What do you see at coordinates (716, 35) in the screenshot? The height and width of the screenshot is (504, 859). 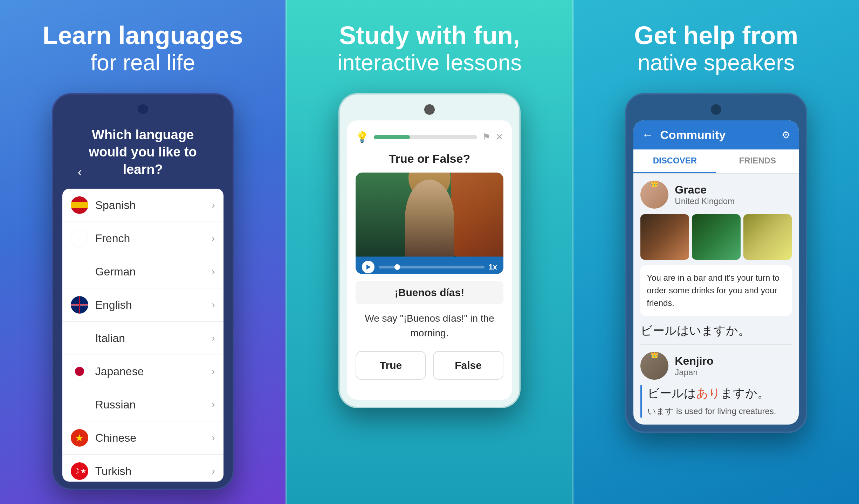 I see `right-heading-bold: Get help from` at bounding box center [716, 35].